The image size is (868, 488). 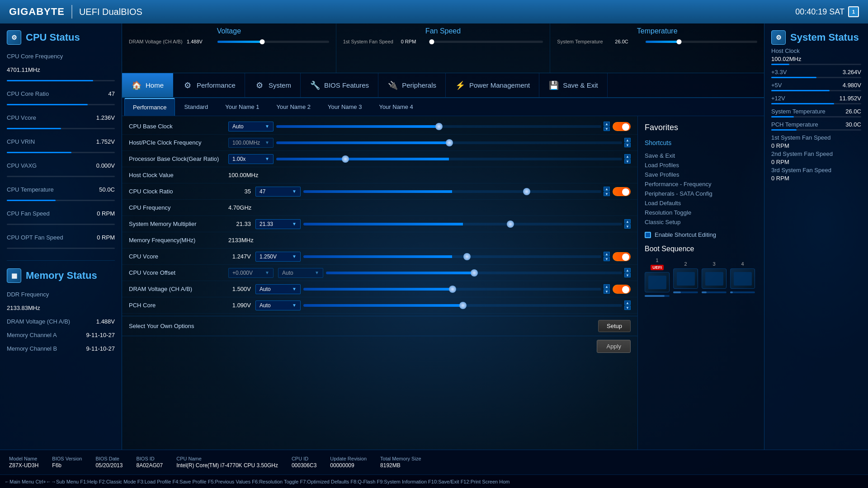 What do you see at coordinates (614, 346) in the screenshot?
I see `apply-button: Apply` at bounding box center [614, 346].